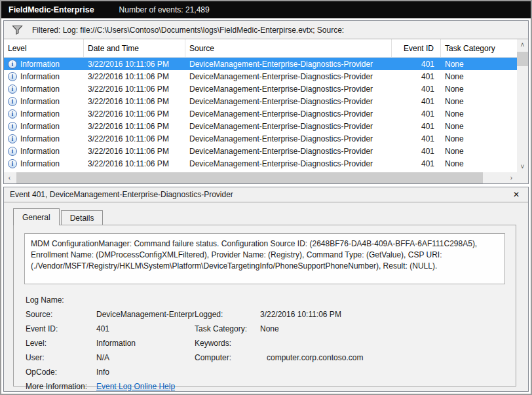 The width and height of the screenshot is (532, 395). Describe the element at coordinates (261, 178) in the screenshot. I see `horizontal-scroll-track` at that location.